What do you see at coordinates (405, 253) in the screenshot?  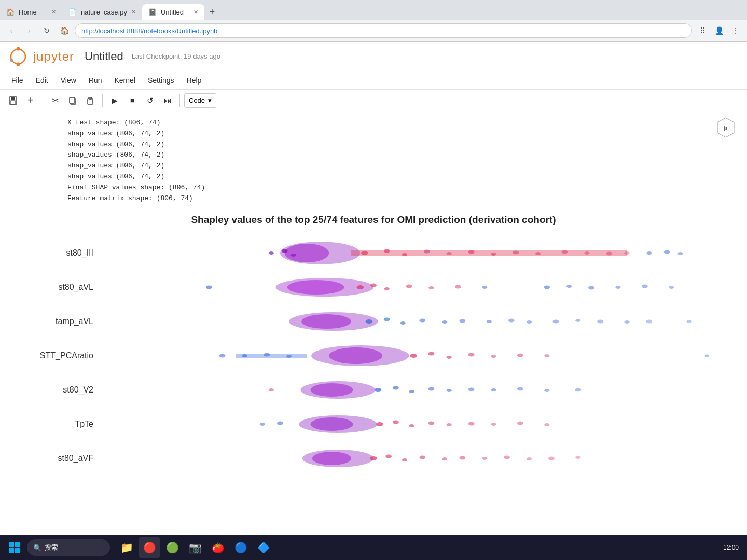 I see `feature-row-st80-III: st80_III` at bounding box center [405, 253].